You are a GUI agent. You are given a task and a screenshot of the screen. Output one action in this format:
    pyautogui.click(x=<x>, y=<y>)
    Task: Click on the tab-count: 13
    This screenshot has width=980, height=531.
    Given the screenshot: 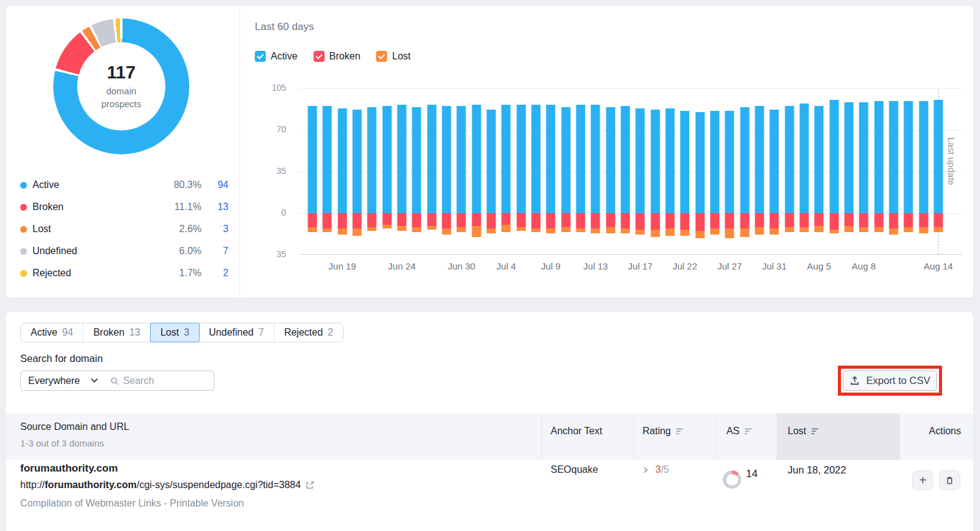 What is the action you would take?
    pyautogui.click(x=135, y=333)
    